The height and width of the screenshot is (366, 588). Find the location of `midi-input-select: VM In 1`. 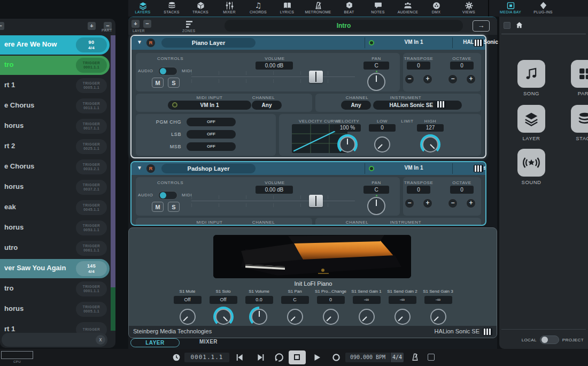

midi-input-select: VM In 1 is located at coordinates (210, 105).